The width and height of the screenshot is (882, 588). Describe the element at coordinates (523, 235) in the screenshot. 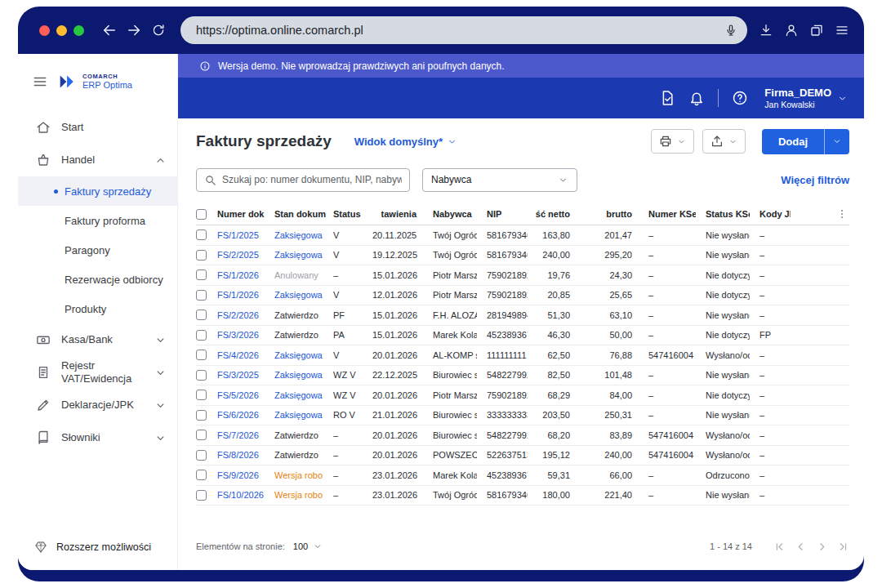

I see `table-row: FS/1/2025ZaksięgowaV20.11.2025Twój Ogród…` at that location.